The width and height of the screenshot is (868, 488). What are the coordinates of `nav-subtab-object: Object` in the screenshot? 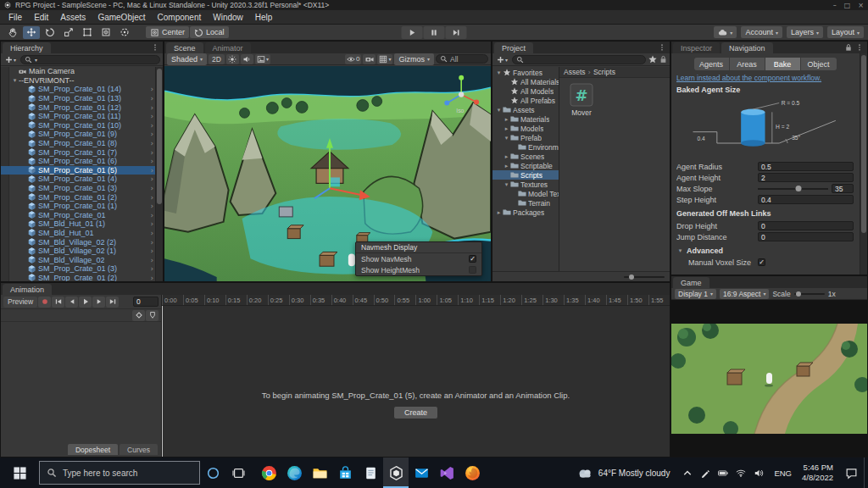 It's located at (819, 64).